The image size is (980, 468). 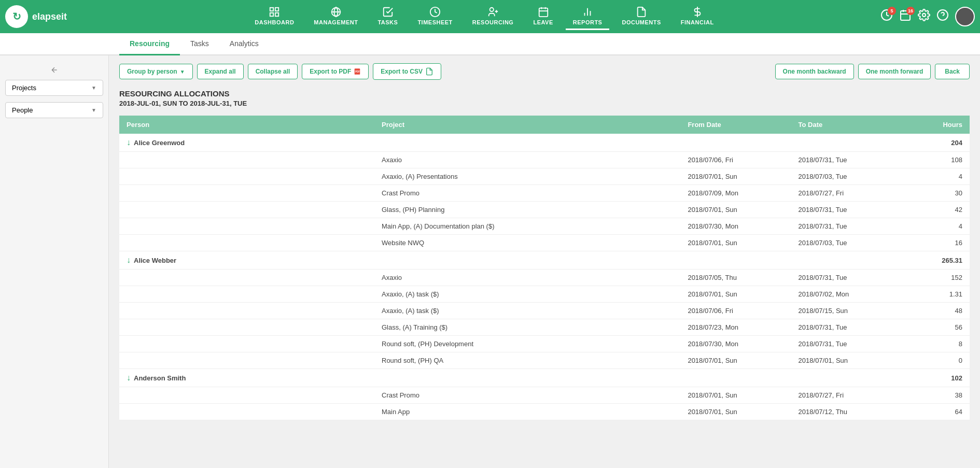 I want to click on nav-reports: REPORTS, so click(x=588, y=17).